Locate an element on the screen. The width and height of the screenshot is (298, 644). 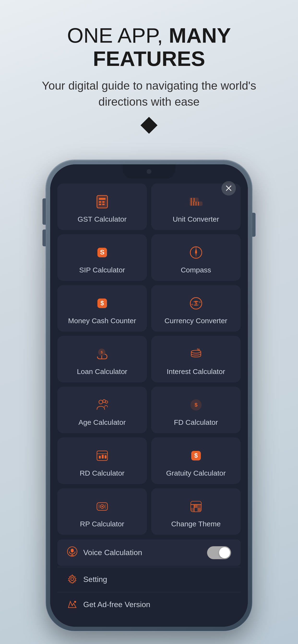
interest-calculator-item: % Interest Calculator is located at coordinates (196, 359).